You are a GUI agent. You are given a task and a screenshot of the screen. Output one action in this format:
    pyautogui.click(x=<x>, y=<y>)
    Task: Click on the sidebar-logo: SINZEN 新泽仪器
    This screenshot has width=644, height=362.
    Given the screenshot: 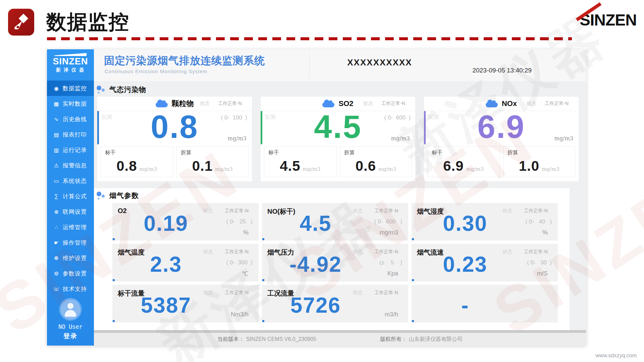 What is the action you would take?
    pyautogui.click(x=70, y=65)
    